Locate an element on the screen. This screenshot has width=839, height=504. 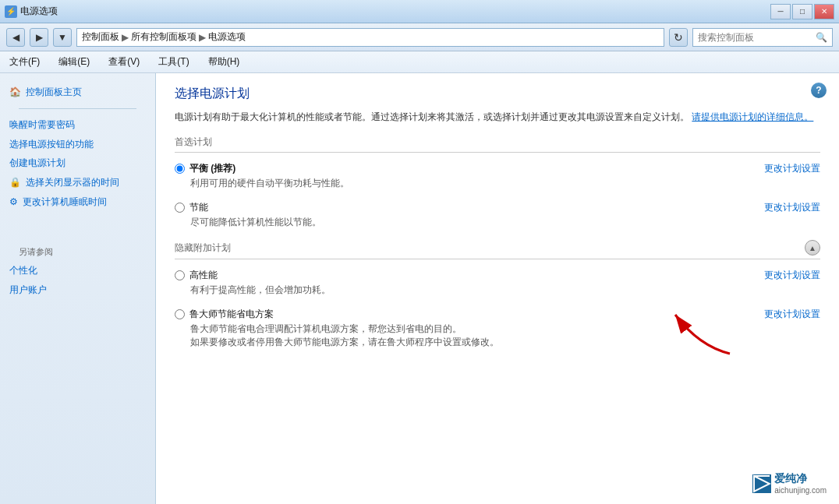
plan-balanced-radio is located at coordinates (179, 168).